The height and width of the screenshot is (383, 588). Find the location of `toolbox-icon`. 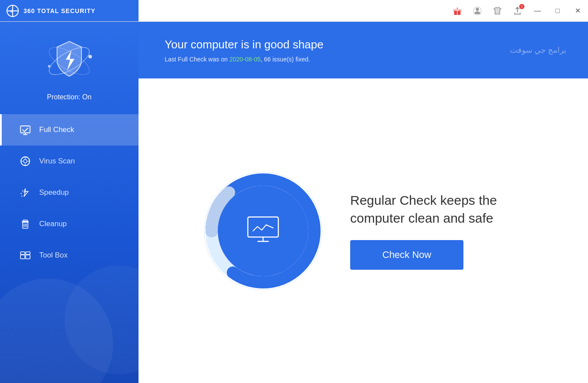

toolbox-icon is located at coordinates (25, 255).